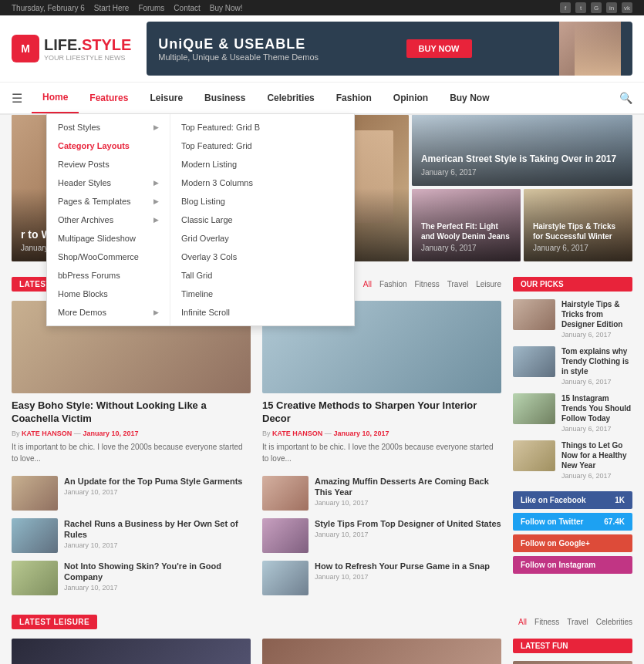 The width and height of the screenshot is (644, 664). Describe the element at coordinates (572, 366) in the screenshot. I see `our-picks-article-2: Tom explains why Trendy Clothing is in s…` at that location.